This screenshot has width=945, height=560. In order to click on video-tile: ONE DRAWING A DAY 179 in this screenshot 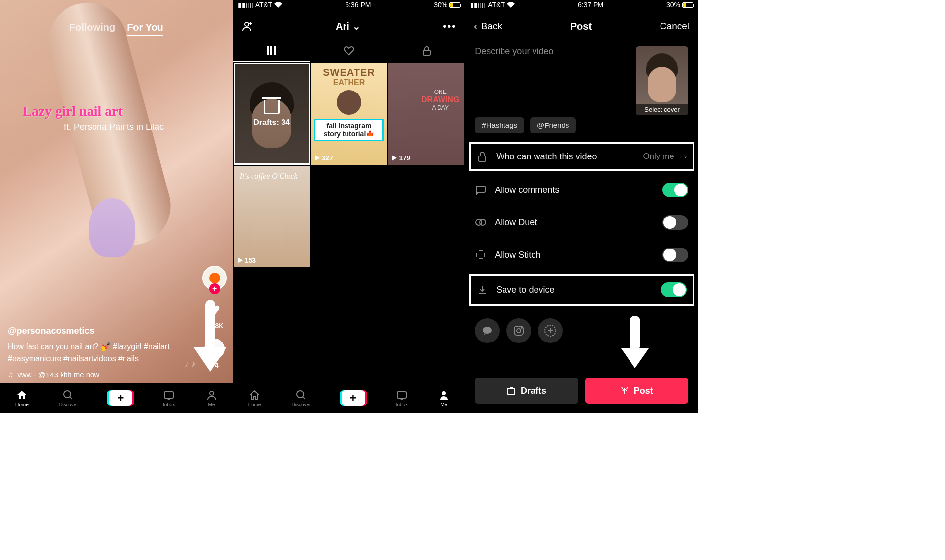, I will do `click(426, 114)`.